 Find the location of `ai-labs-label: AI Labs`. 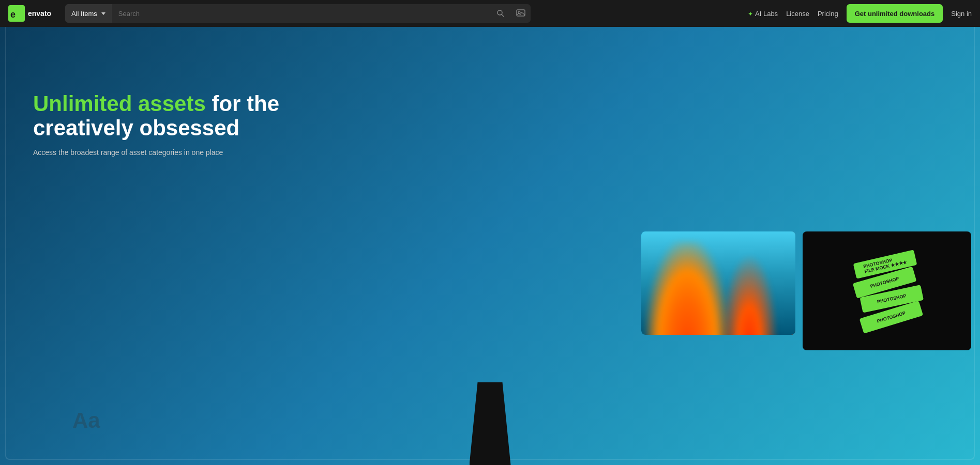

ai-labs-label: AI Labs is located at coordinates (766, 13).